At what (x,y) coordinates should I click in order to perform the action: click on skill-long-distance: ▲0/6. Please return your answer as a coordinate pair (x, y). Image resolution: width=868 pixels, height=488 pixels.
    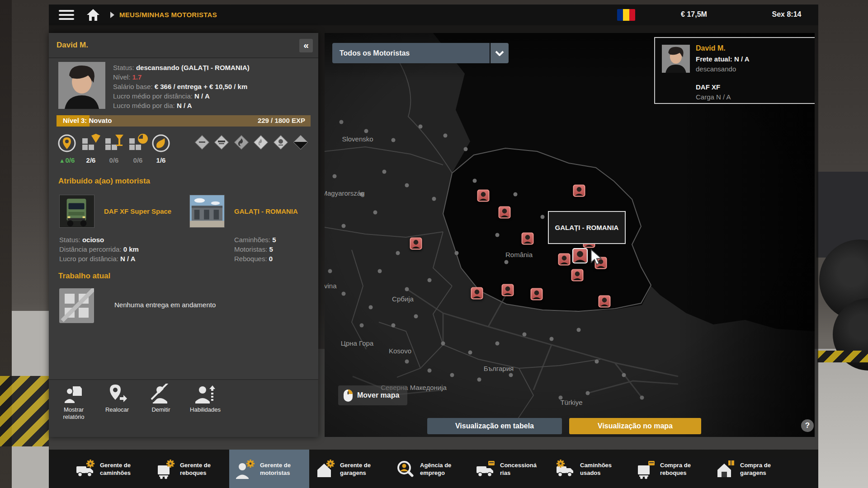
    Looking at the image, I should click on (67, 149).